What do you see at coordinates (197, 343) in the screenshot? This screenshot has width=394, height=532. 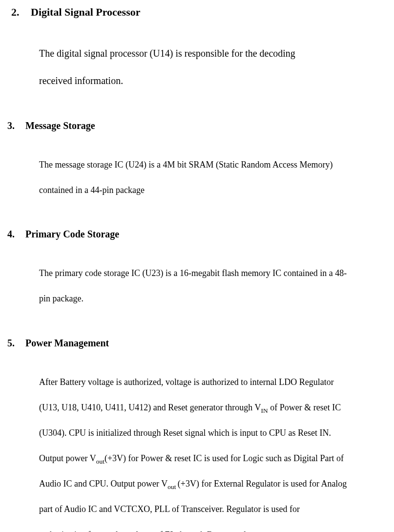 I see `heading-5: 5. Power Management` at bounding box center [197, 343].